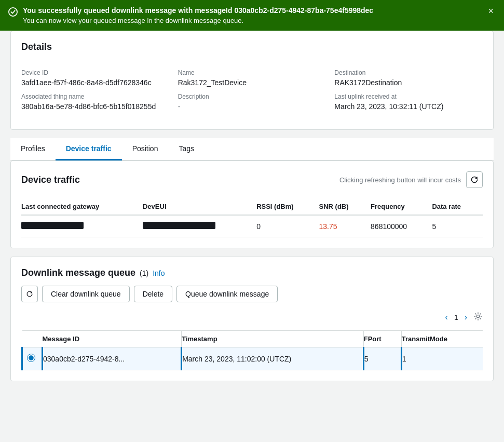  I want to click on message-id-cell: 030a0cb2-d275-4942-8..., so click(112, 359).